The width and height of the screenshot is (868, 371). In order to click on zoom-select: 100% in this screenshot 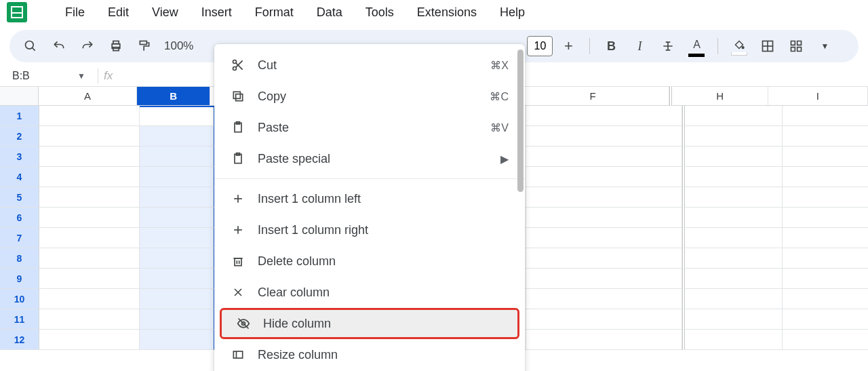, I will do `click(179, 46)`.